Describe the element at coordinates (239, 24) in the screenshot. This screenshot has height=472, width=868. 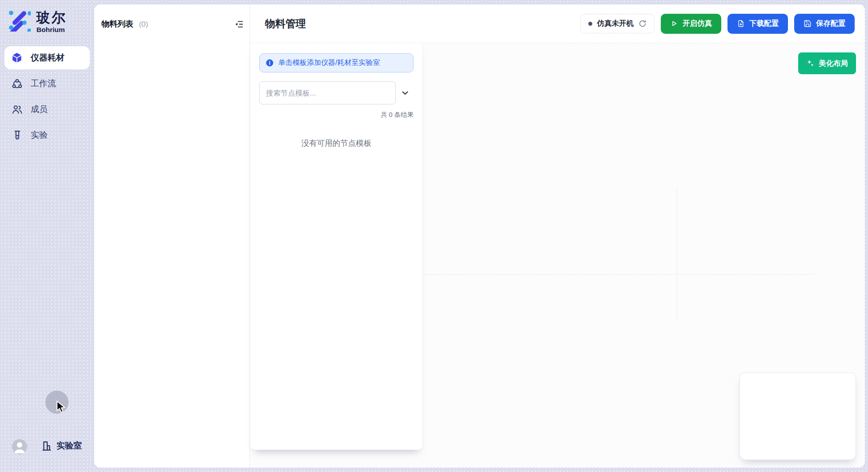
I see `collapse-panel-button` at that location.